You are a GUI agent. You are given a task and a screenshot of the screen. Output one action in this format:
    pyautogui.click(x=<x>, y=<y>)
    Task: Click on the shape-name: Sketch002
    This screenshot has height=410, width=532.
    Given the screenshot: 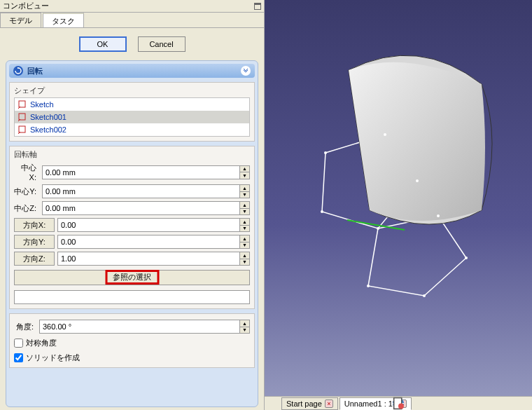 What is the action you would take?
    pyautogui.click(x=48, y=130)
    